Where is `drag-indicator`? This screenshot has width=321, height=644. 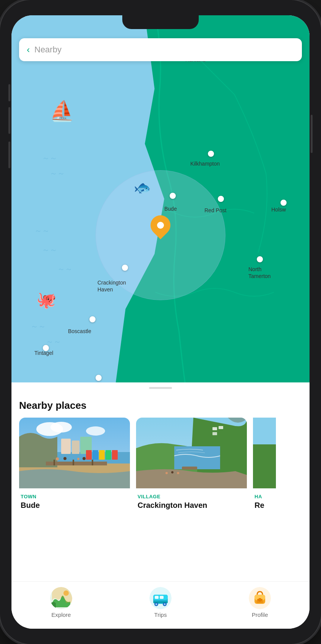 drag-indicator is located at coordinates (160, 388).